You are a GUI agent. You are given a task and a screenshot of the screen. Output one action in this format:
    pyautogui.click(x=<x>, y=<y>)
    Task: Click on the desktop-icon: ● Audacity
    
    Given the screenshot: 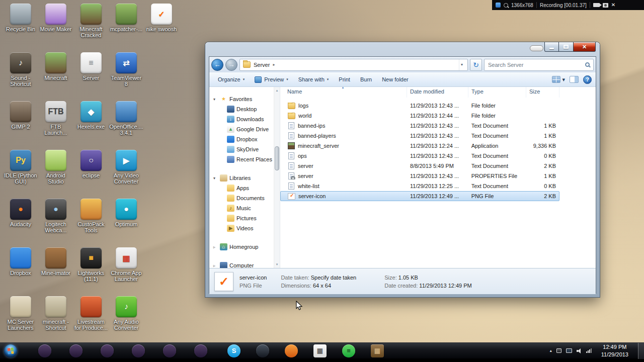 What is the action you would take?
    pyautogui.click(x=21, y=221)
    